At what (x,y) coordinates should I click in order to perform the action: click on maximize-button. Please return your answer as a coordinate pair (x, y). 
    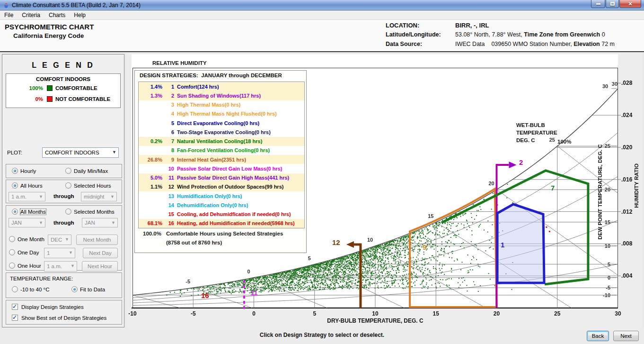
    Looking at the image, I should click on (612, 4).